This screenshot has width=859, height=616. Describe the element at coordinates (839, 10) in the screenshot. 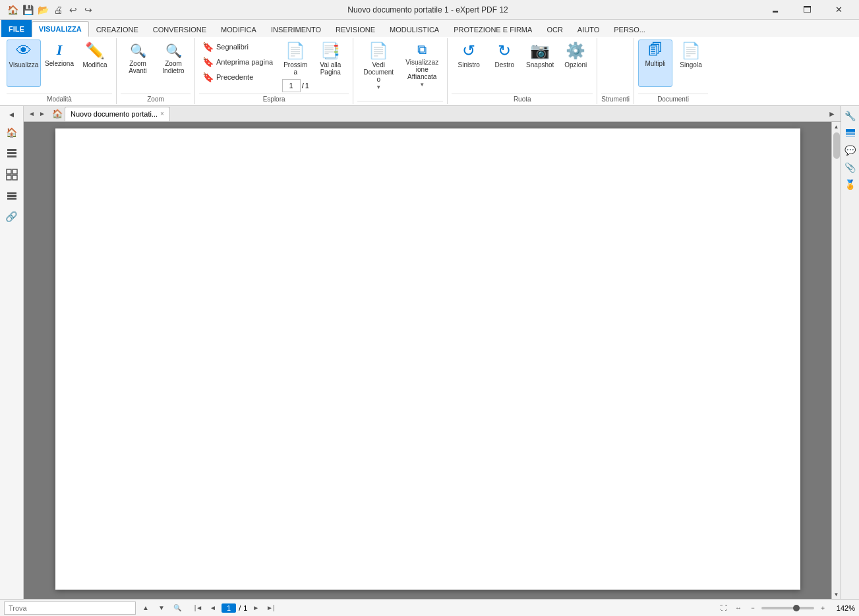

I see `close-button: ✕` at that location.